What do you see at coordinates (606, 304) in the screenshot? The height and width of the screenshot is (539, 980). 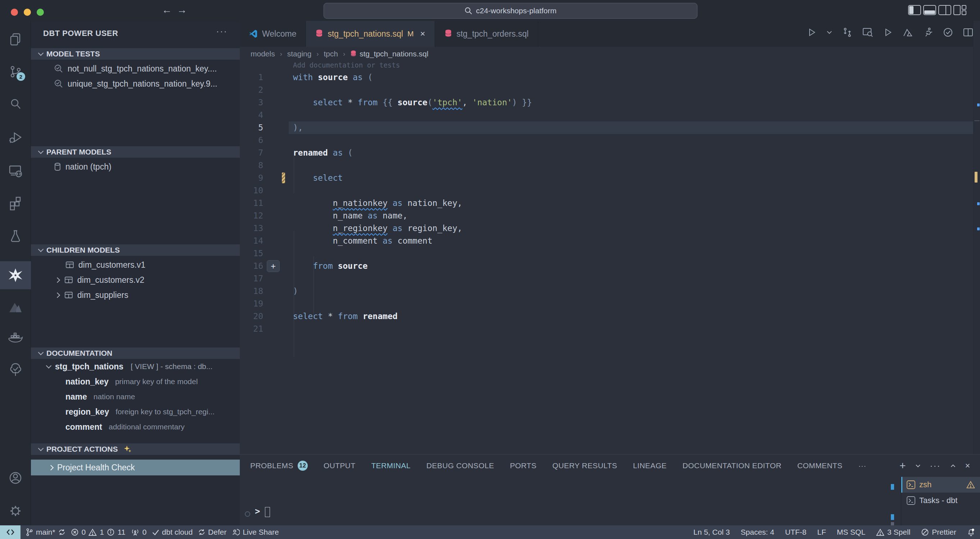 I see `code-line: 19` at bounding box center [606, 304].